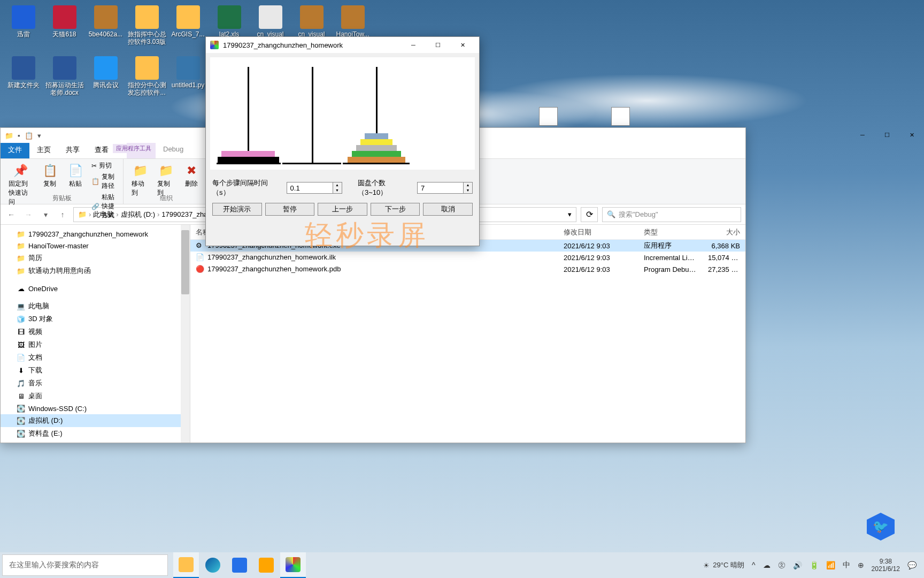 Image resolution: width=924 pixels, height=578 pixels. What do you see at coordinates (445, 188) in the screenshot?
I see `count-spinner: ▲▼` at bounding box center [445, 188].